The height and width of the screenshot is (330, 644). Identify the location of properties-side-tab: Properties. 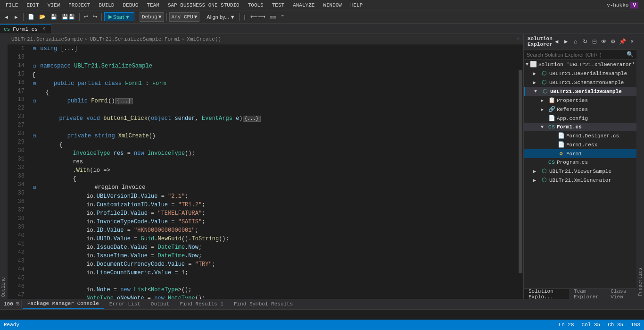
(640, 166).